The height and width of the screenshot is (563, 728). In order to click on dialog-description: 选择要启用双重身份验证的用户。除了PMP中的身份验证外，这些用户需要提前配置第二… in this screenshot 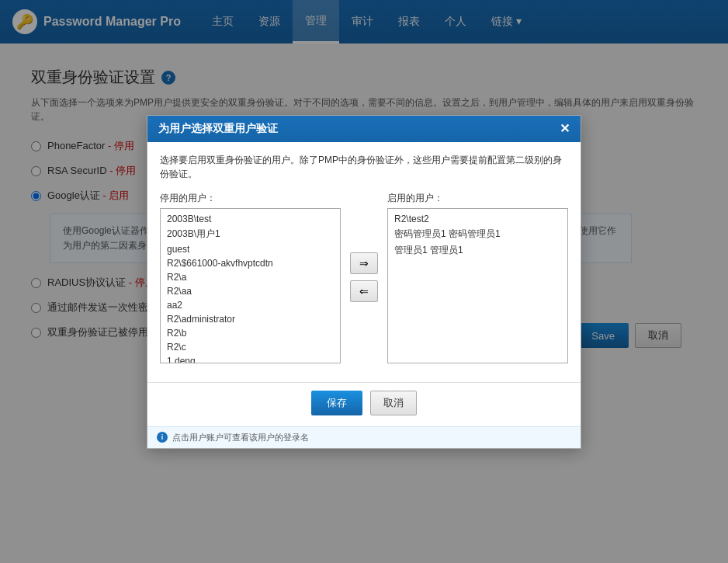, I will do `click(364, 167)`.